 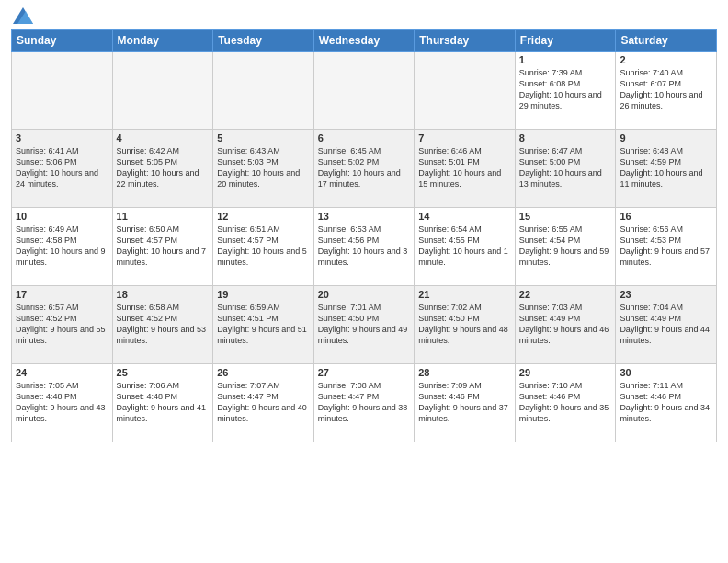 I want to click on day-info: Sunrise: 7:08 AM Sunset: 4:47 PM Dayligh…, so click(x=364, y=403).